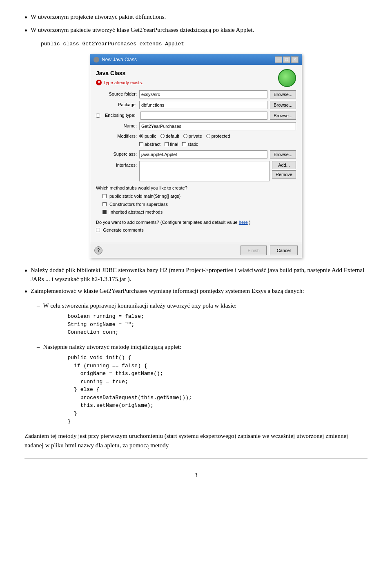 Image resolution: width=392 pixels, height=576 pixels. Describe the element at coordinates (140, 320) in the screenshot. I see `dash-content-1: W celu stworzenia poprawnej komunikacji …` at that location.